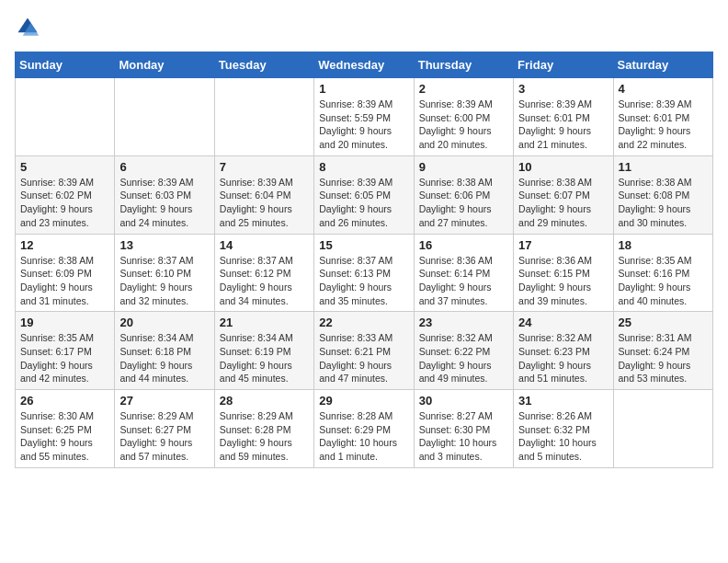 The image size is (728, 563). What do you see at coordinates (65, 272) in the screenshot?
I see `calendar-cell: 12Sunrise: 8:38 AM Sunset: 6:09 PM Dayli…` at bounding box center [65, 272].